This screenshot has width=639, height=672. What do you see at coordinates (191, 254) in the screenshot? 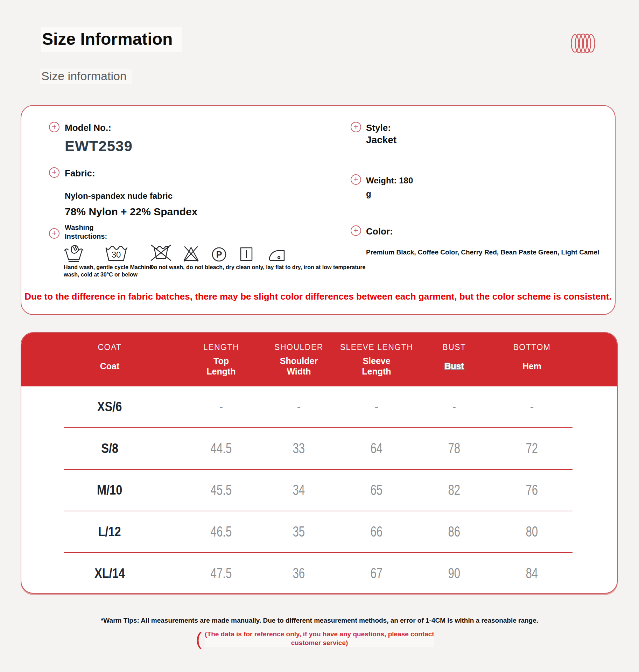
I see `do-not-bleach-icon` at bounding box center [191, 254].